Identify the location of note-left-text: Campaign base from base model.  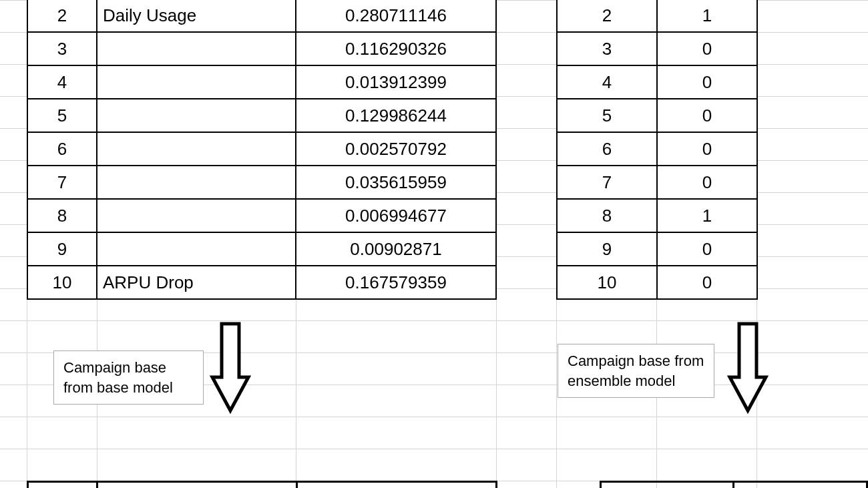
(118, 378).